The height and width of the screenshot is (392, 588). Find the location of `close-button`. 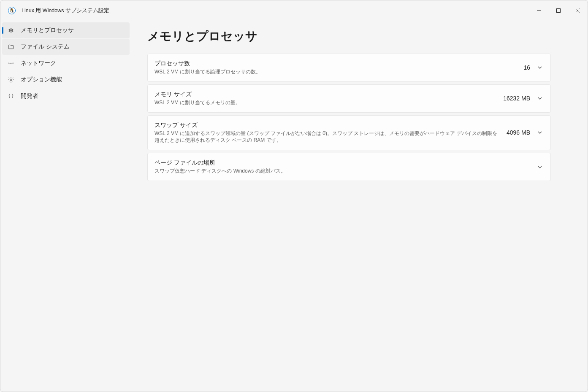

close-button is located at coordinates (578, 11).